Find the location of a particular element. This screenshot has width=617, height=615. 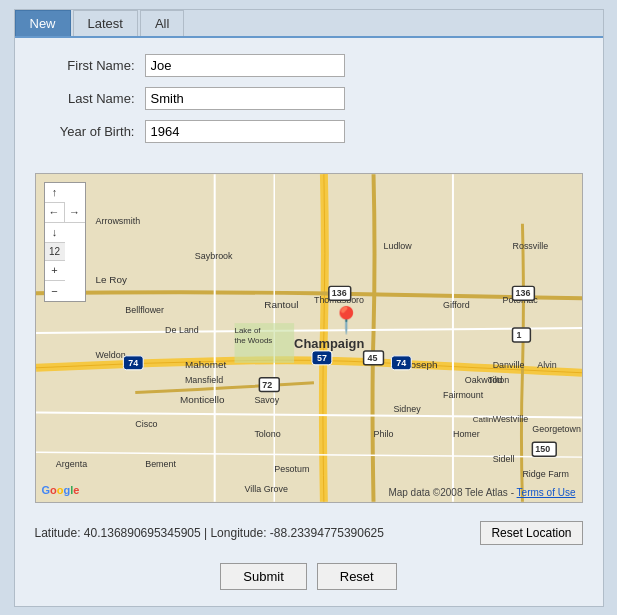

svg-text: Arrowsmith is located at coordinates (118, 220).